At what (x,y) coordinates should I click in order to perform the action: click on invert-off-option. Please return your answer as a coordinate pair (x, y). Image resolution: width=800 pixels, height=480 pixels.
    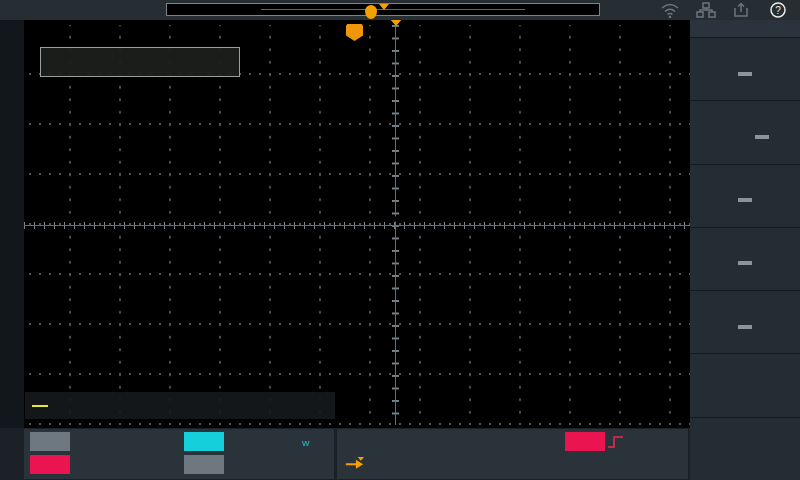
    Looking at the image, I should click on (762, 137).